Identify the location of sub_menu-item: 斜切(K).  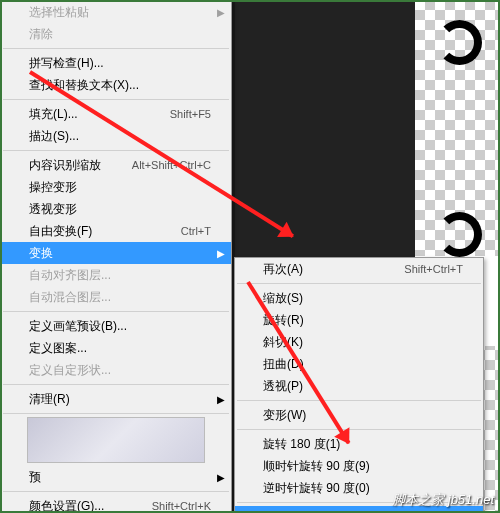
(359, 342).